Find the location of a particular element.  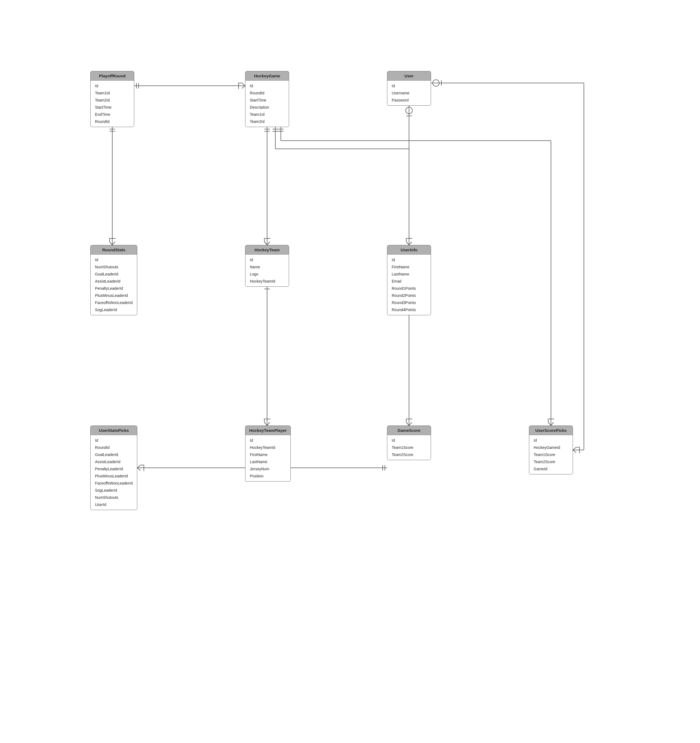

entity-header-userinfo: UserInfo is located at coordinates (409, 250).